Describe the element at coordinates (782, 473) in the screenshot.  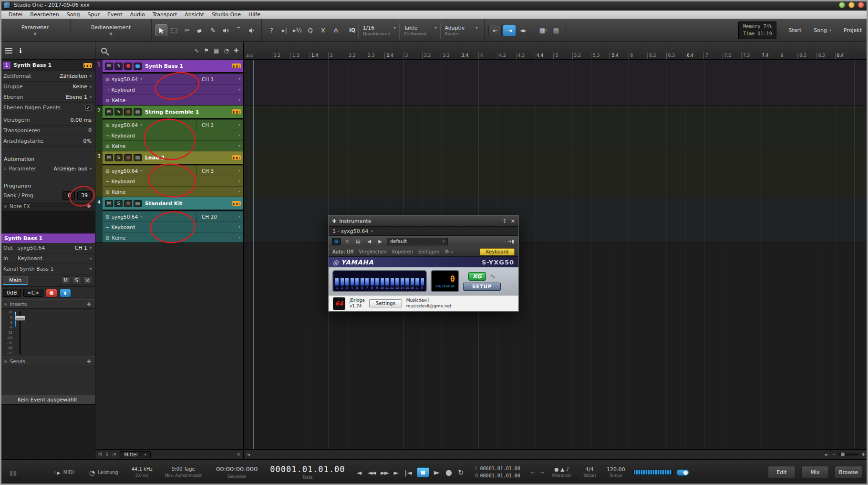
I see `edit-view-button: Edit` at that location.